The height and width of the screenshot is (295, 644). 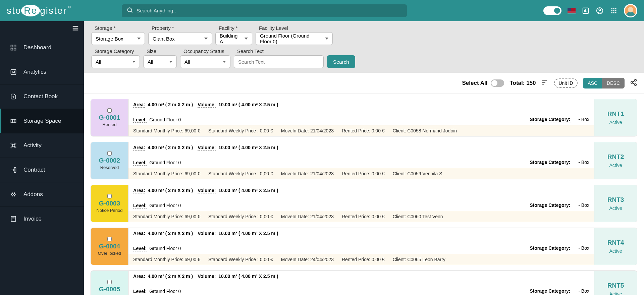 What do you see at coordinates (118, 39) in the screenshot?
I see `storage-select: Storage Box` at bounding box center [118, 39].